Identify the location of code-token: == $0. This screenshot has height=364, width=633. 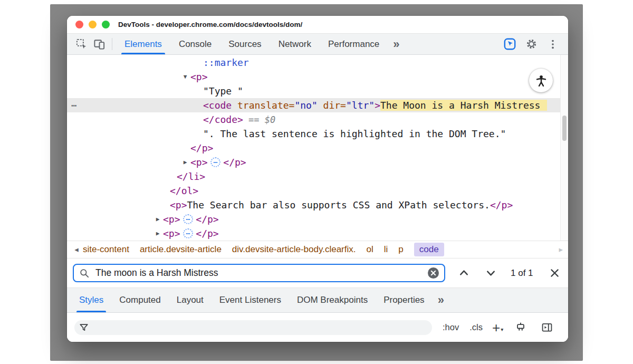
(260, 120).